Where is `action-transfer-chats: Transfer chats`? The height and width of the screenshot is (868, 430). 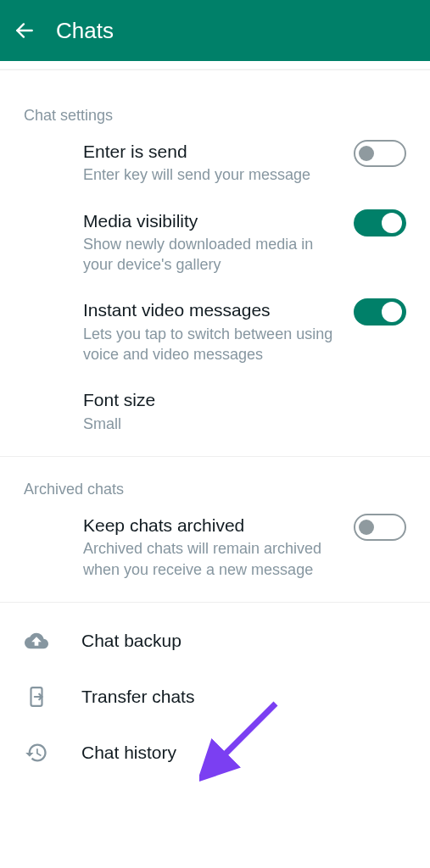 action-transfer-chats: Transfer chats is located at coordinates (215, 697).